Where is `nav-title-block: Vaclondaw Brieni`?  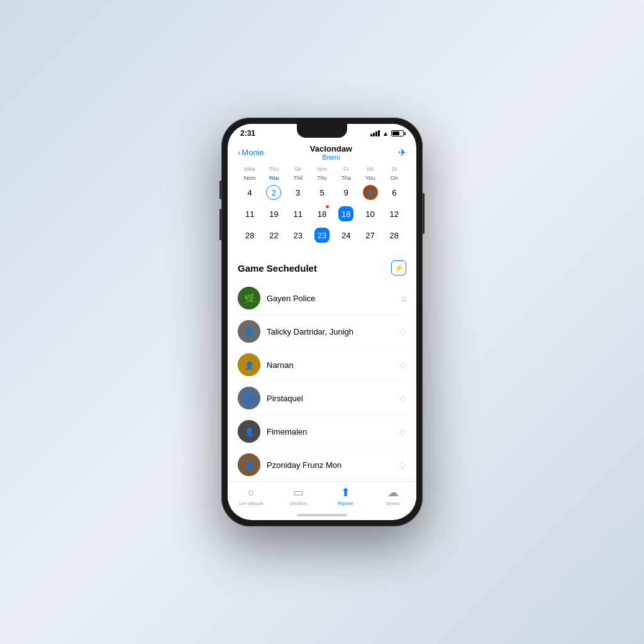 nav-title-block: Vaclondaw Brieni is located at coordinates (331, 152).